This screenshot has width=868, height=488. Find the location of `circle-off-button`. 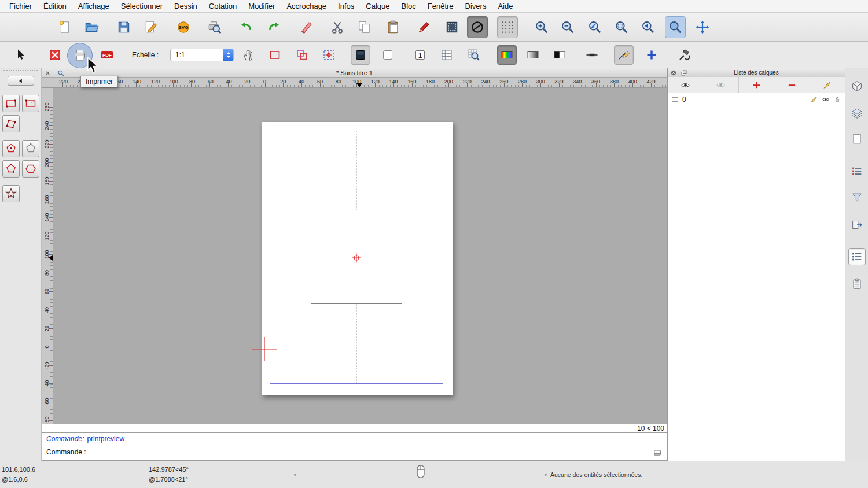

circle-off-button is located at coordinates (477, 27).